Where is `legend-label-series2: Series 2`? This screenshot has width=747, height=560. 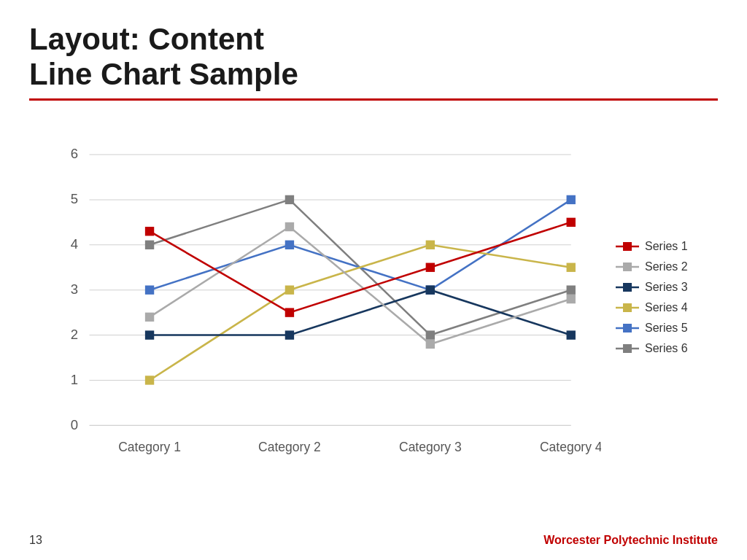
legend-label-series2: Series 2 is located at coordinates (667, 267).